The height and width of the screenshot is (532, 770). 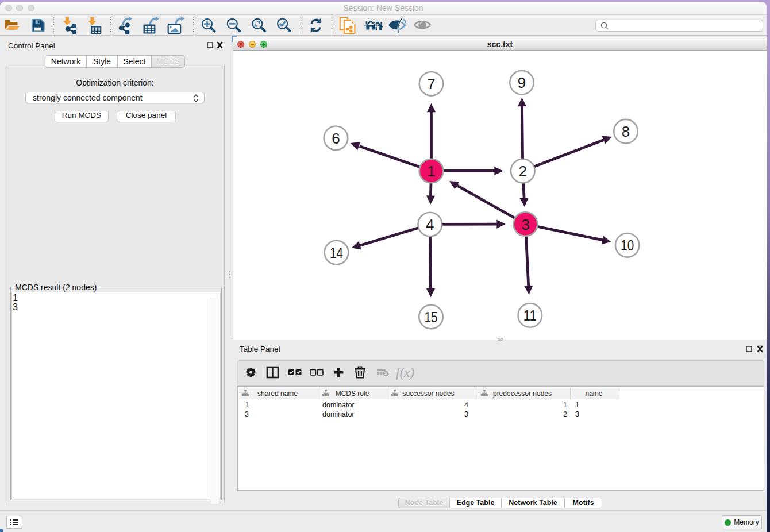 What do you see at coordinates (431, 84) in the screenshot?
I see `svg-text: 7` at bounding box center [431, 84].